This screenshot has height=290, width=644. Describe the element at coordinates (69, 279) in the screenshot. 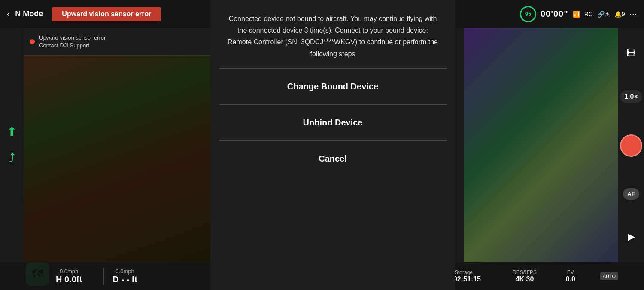

I see `h-altitude-value: H 0.0ft` at that location.